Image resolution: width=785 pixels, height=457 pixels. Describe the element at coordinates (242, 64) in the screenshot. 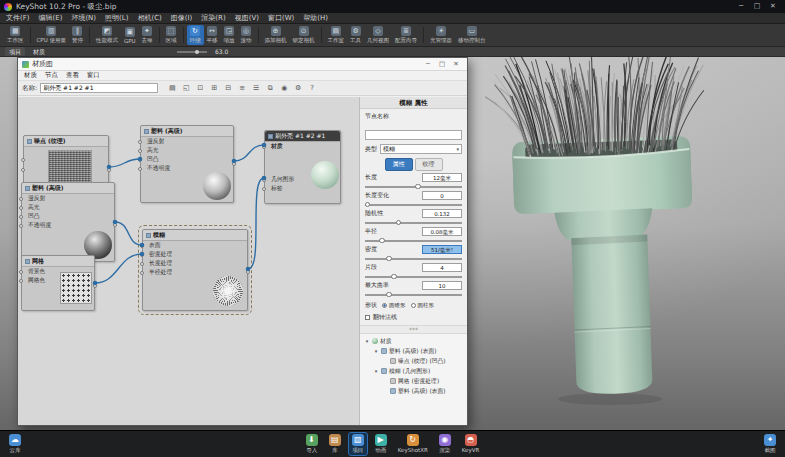

I see `material-graph-titlebar: 材质图 ─ □ ✕` at that location.